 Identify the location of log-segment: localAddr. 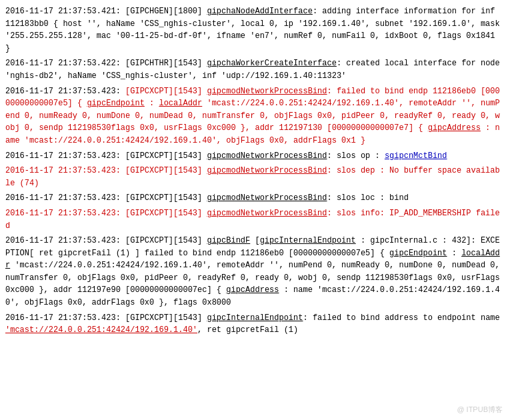
(180, 103).